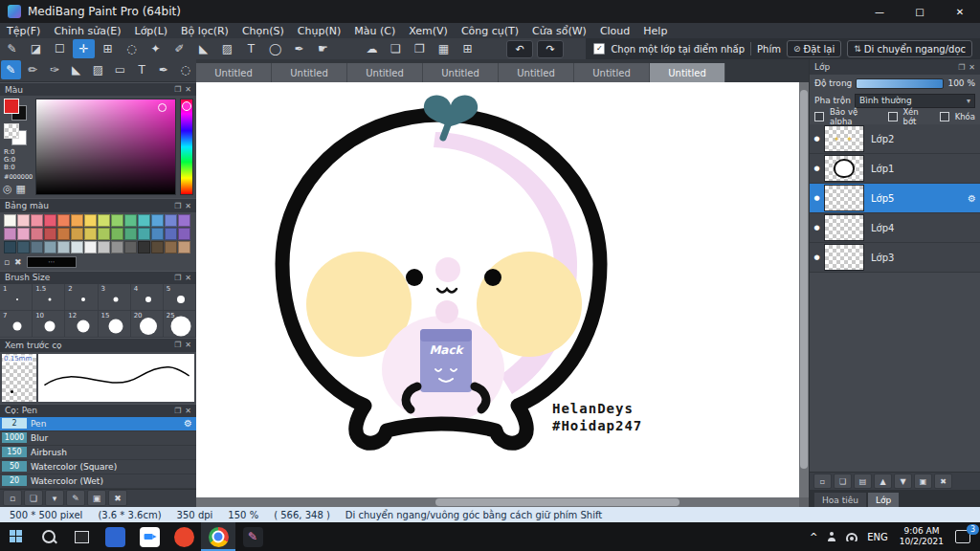 Image resolution: width=980 pixels, height=551 pixels. What do you see at coordinates (36, 49) in the screenshot?
I see `eraser-tool-icon: ◪` at bounding box center [36, 49].